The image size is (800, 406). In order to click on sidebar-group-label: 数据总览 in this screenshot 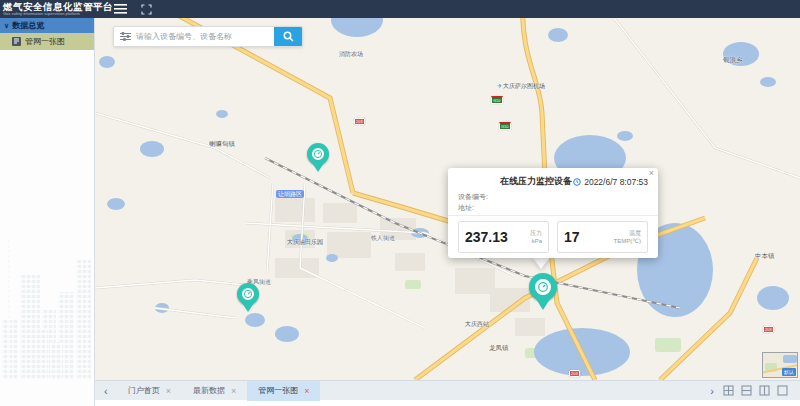, I will do `click(28, 26)`.